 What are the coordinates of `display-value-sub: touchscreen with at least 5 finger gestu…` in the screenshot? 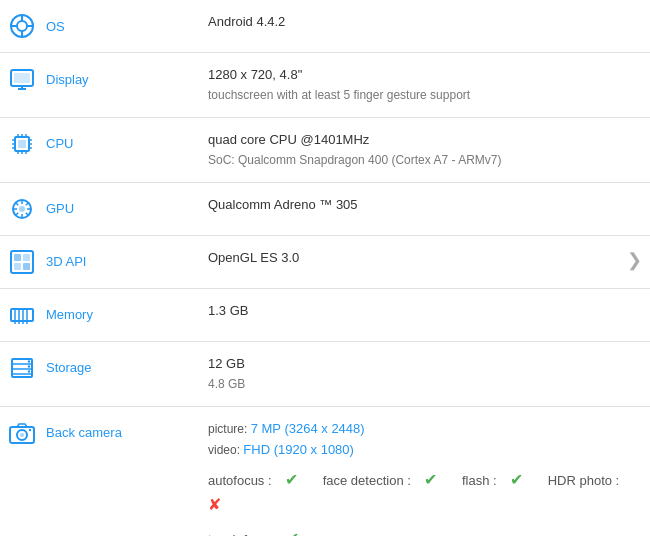 It's located at (425, 96).